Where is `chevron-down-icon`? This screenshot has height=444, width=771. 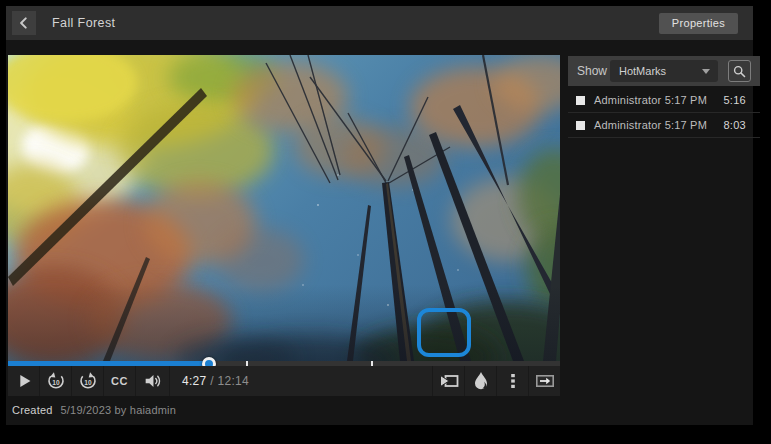 chevron-down-icon is located at coordinates (706, 72).